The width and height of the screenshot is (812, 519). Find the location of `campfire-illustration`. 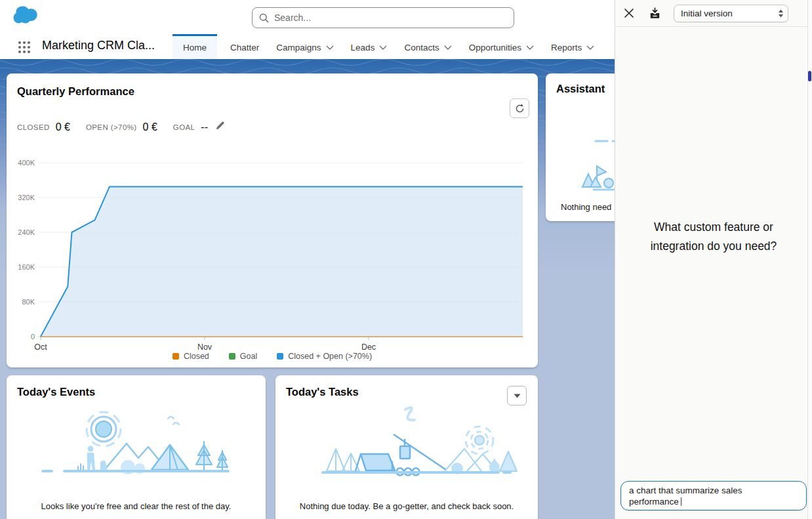

campfire-illustration is located at coordinates (407, 446).